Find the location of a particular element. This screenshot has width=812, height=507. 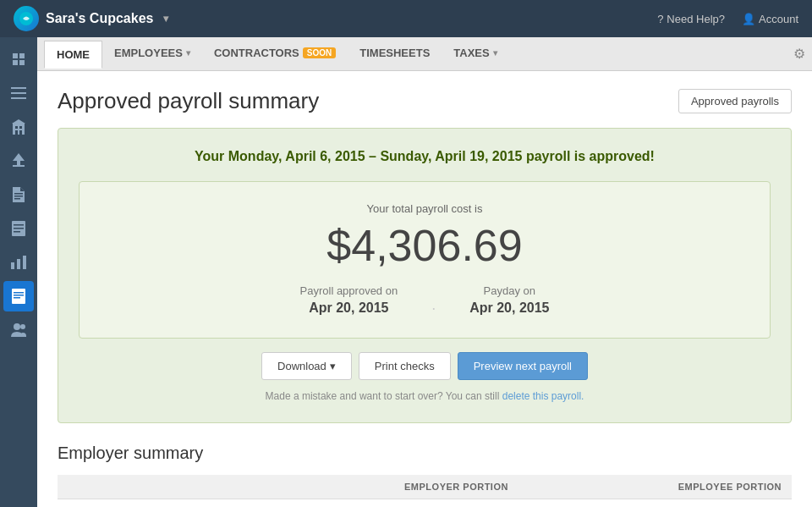

settings-icon: ⚙ is located at coordinates (799, 54).